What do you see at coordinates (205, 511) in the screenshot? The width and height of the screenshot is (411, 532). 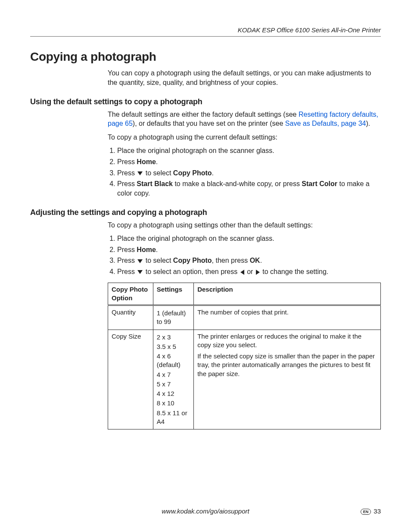 I see `footer-url: www.kodak.com/go/aiosupport` at bounding box center [205, 511].